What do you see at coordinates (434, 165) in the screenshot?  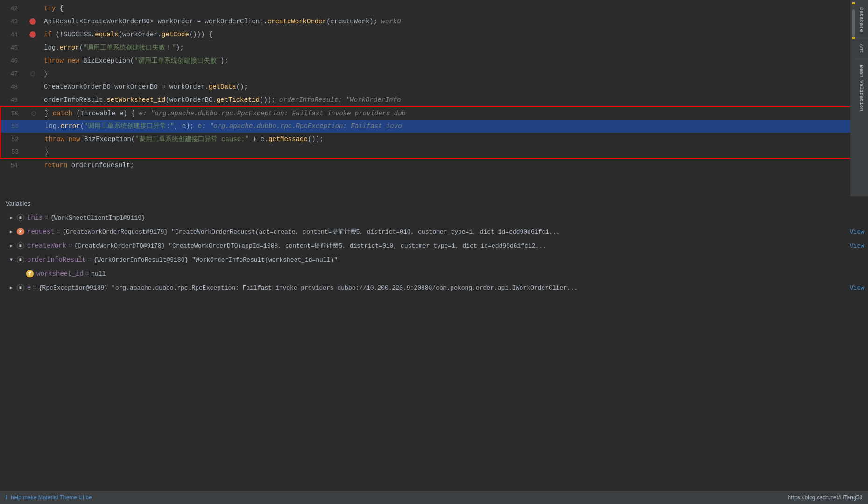 I see `code-line-54: 54 return orderInfoResult;` at bounding box center [434, 165].